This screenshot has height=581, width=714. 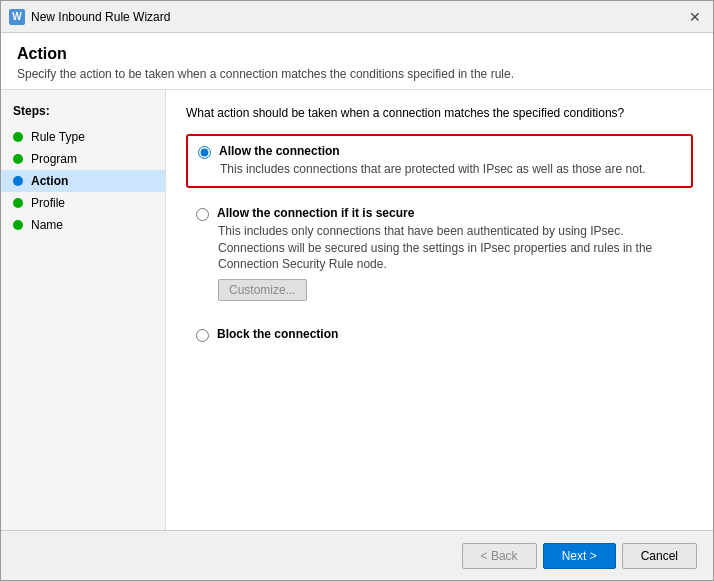 What do you see at coordinates (83, 225) in the screenshot?
I see `sidebar-item-name: Name` at bounding box center [83, 225].